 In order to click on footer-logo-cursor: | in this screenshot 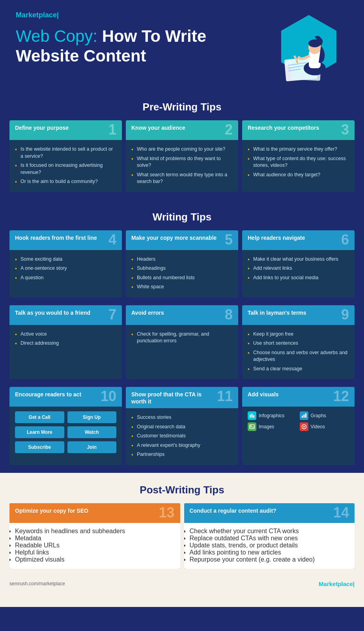, I will do `click(354, 584)`.